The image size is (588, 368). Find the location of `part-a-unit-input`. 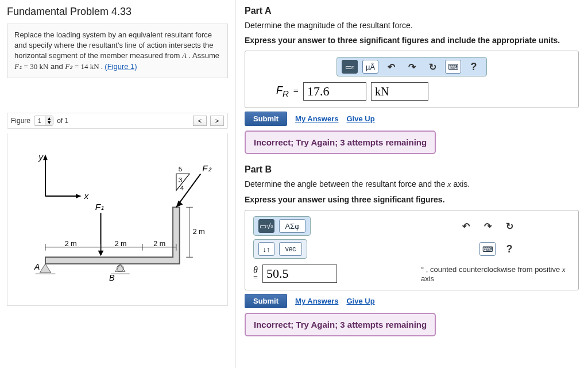

part-a-unit-input is located at coordinates (400, 91).